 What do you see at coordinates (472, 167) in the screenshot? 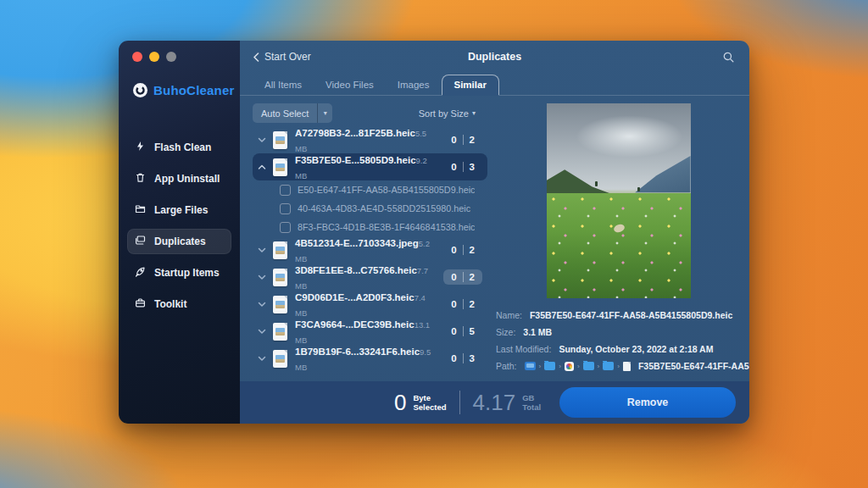
I see `total-count: 3` at bounding box center [472, 167].